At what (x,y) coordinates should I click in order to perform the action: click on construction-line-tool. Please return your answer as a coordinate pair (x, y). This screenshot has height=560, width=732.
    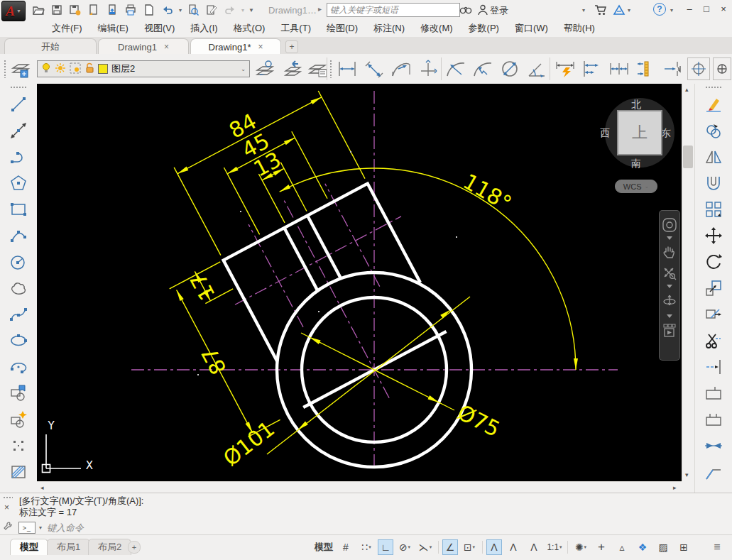
    Looking at the image, I should click on (18, 131).